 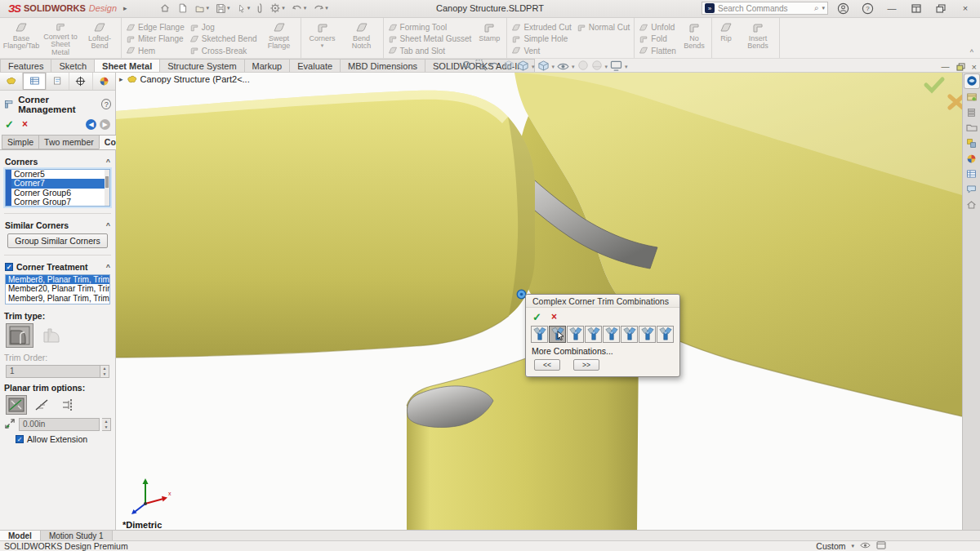 What do you see at coordinates (155, 39) in the screenshot?
I see `miter-flange-button: Miter Flange` at bounding box center [155, 39].